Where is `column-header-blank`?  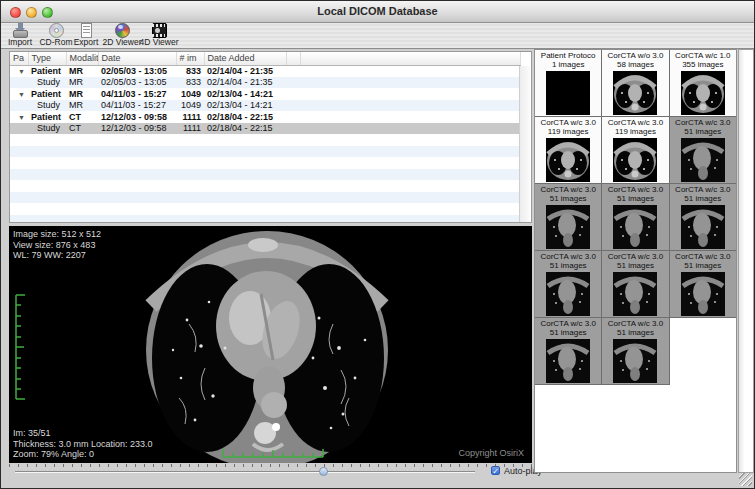 column-header-blank is located at coordinates (410, 58).